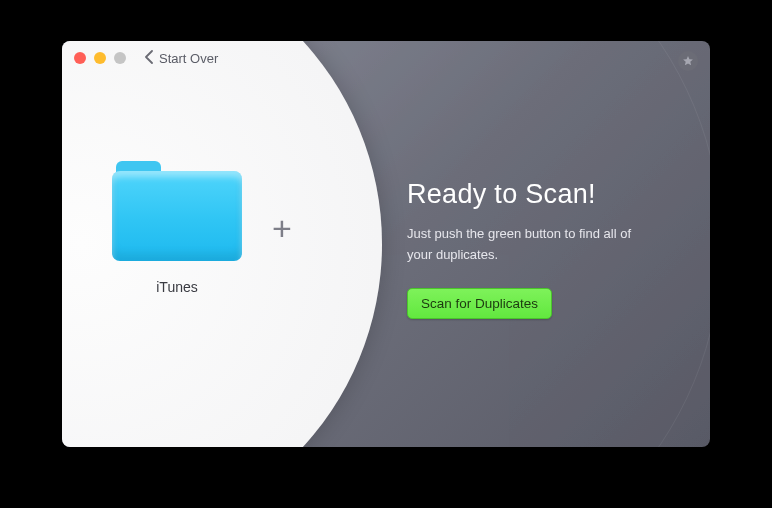 The width and height of the screenshot is (772, 508). Describe the element at coordinates (688, 61) in the screenshot. I see `star-icon` at that location.